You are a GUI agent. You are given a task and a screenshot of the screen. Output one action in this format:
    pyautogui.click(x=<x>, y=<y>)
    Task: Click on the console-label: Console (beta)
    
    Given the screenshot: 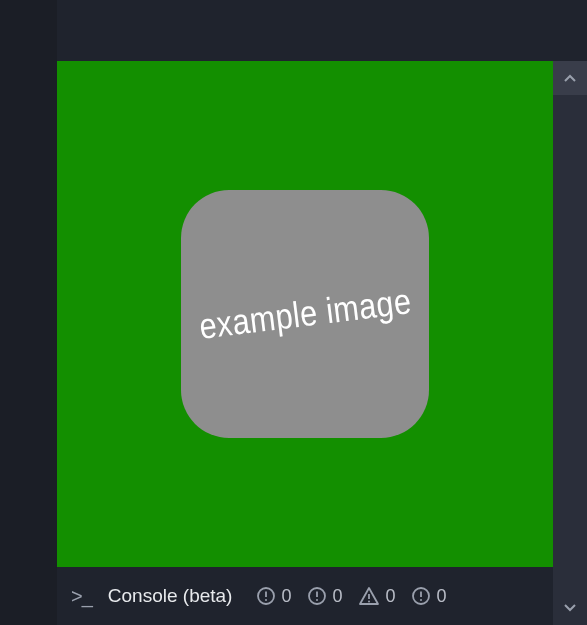 What is the action you would take?
    pyautogui.click(x=170, y=596)
    